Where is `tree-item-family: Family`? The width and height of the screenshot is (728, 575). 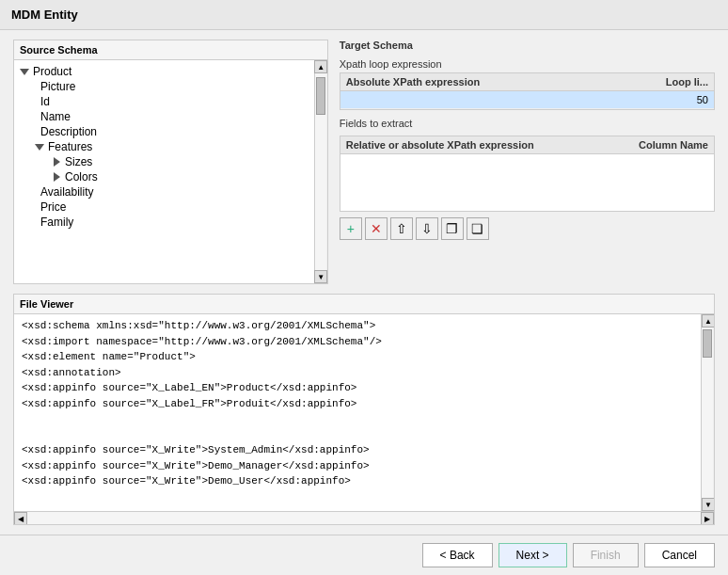
tree-item-family: Family is located at coordinates (164, 222).